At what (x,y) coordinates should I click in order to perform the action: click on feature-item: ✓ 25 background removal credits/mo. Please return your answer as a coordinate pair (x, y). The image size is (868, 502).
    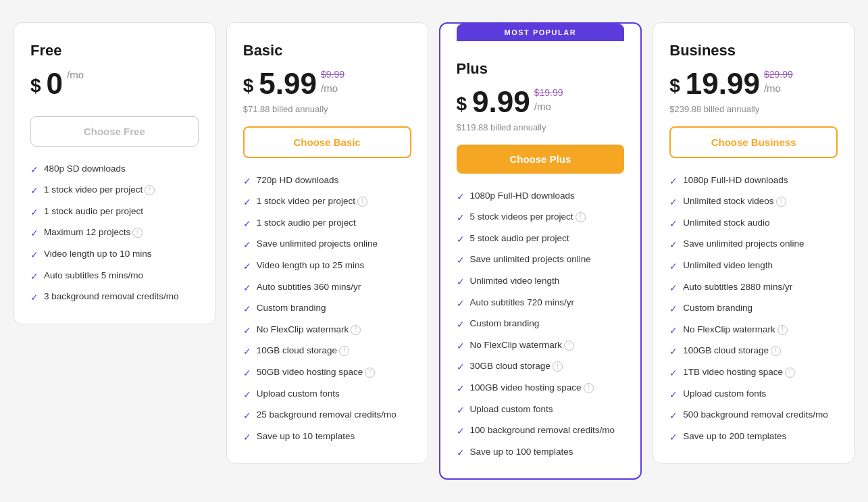
    Looking at the image, I should click on (327, 416).